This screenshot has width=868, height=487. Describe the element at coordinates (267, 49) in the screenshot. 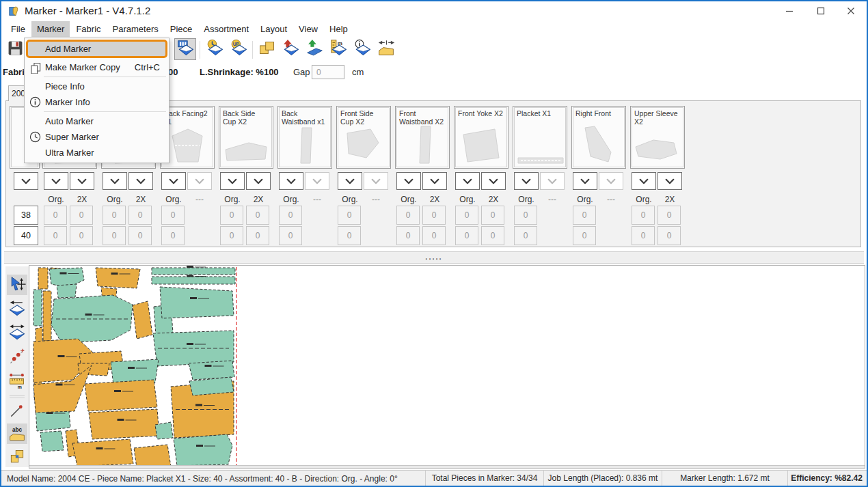

I see `copy-pieces-button` at that location.